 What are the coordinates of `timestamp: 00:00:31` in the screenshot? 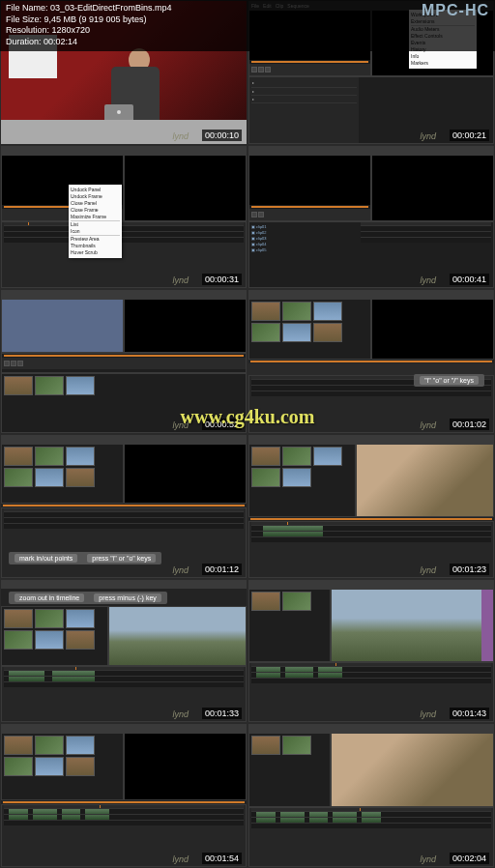 It's located at (222, 279).